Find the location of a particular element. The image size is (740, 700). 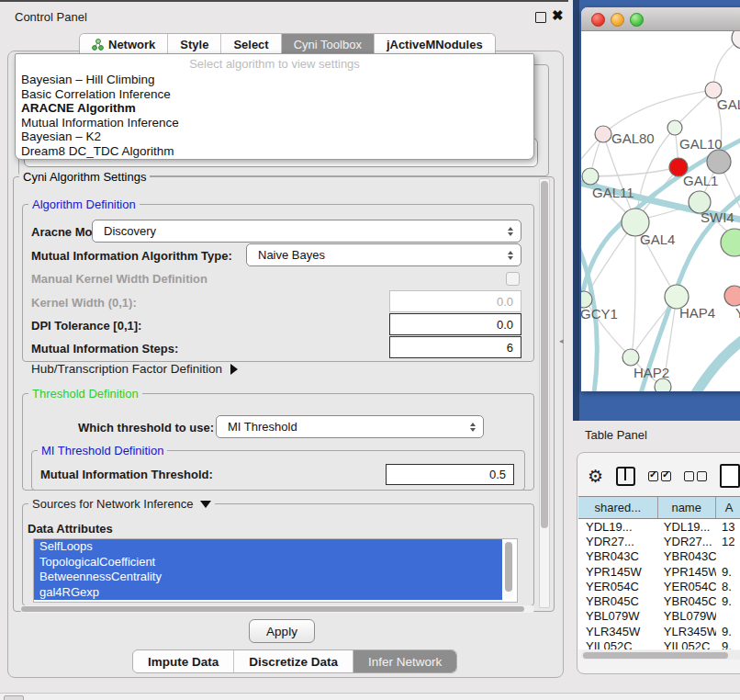

mi-steps-field: 6 is located at coordinates (455, 347).